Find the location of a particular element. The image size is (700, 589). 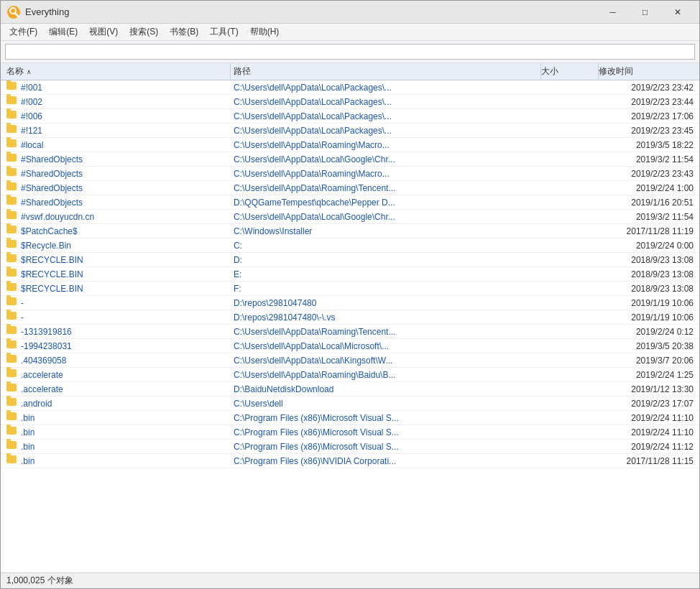

file-name: $RECYCLE.BIN is located at coordinates (127, 289).